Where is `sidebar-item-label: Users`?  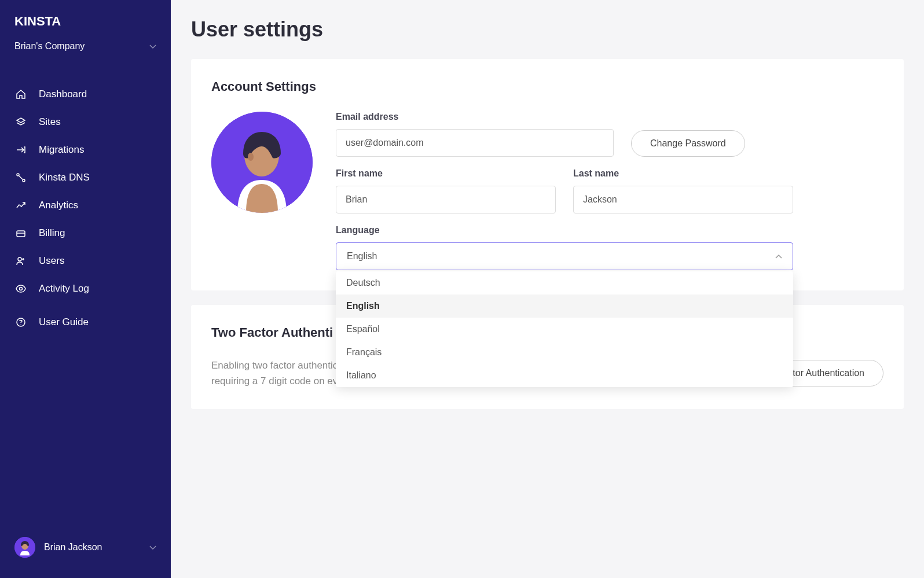 sidebar-item-label: Users is located at coordinates (52, 261).